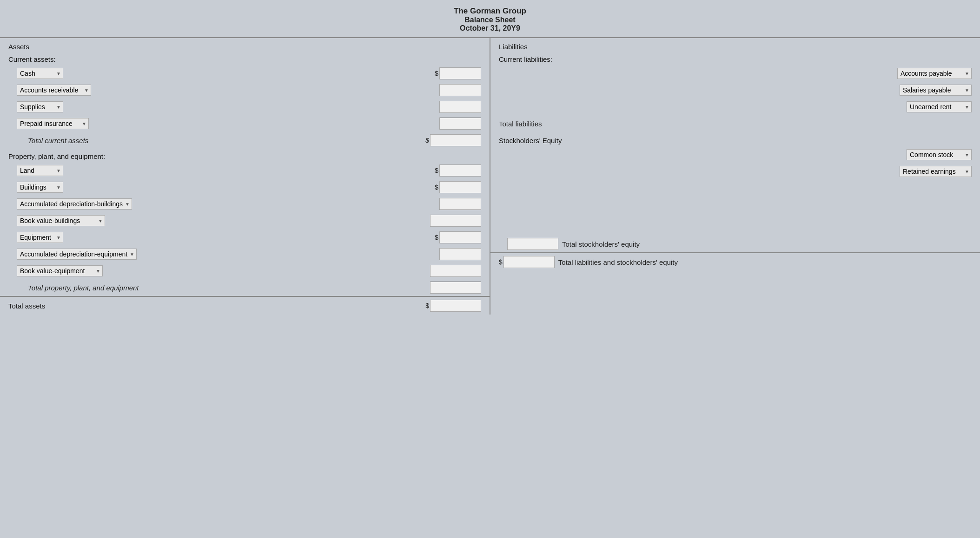  Describe the element at coordinates (245, 46) in the screenshot. I see `assets-header: Assets` at that location.